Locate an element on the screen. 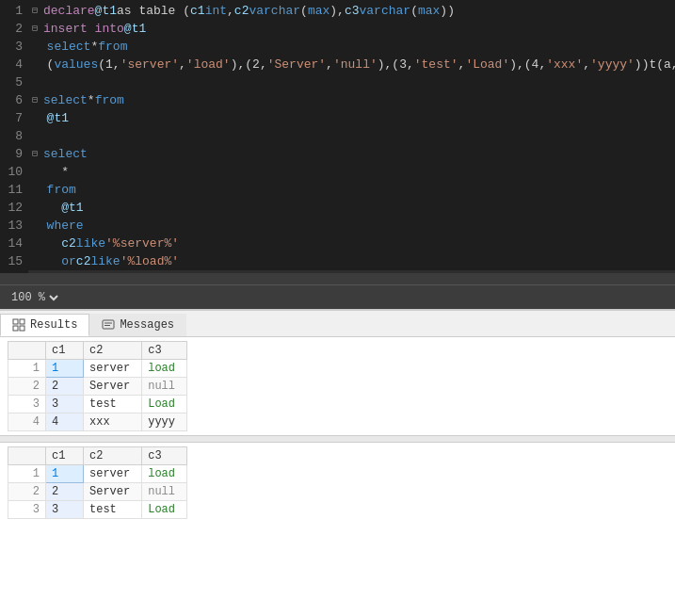 This screenshot has width=675, height=616. code-line-14: c2 like '%server%' is located at coordinates (352, 243).